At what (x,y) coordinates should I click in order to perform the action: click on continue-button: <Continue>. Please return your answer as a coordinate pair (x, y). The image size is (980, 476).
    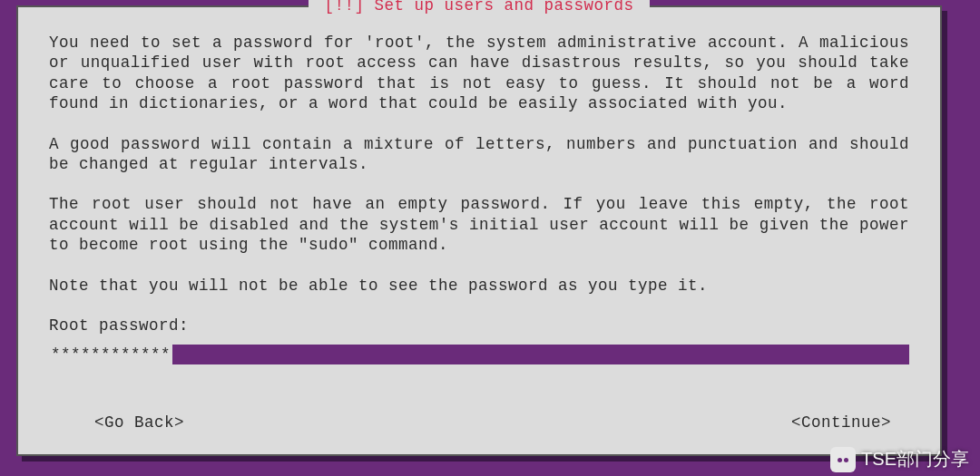
    Looking at the image, I should click on (850, 423).